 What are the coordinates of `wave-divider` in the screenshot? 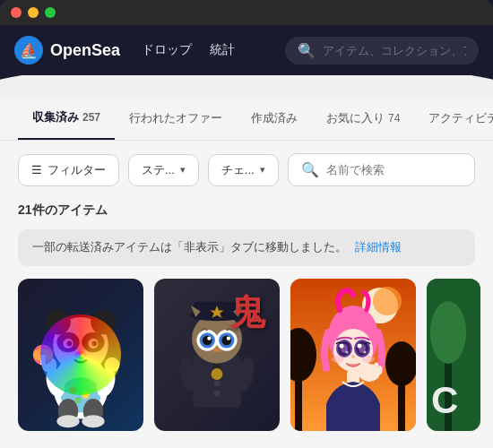 It's located at (246, 86).